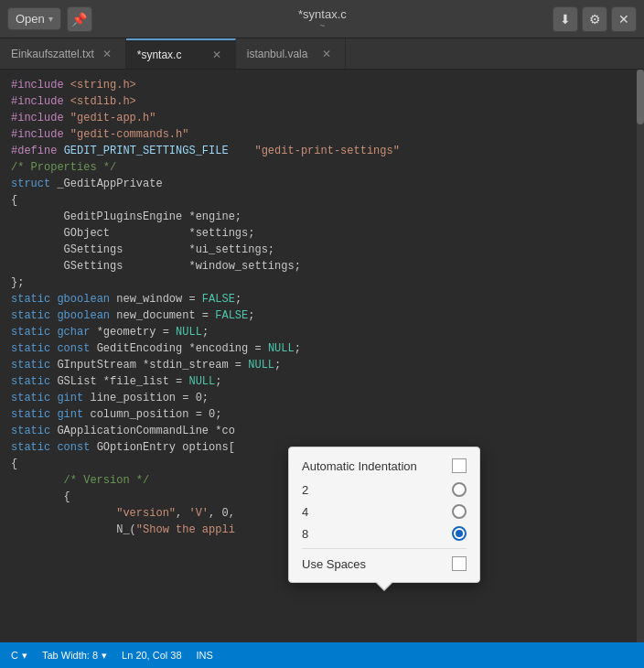 The height and width of the screenshot is (668, 644). I want to click on code-line: GeditPluginsEngine *engine;, so click(322, 217).